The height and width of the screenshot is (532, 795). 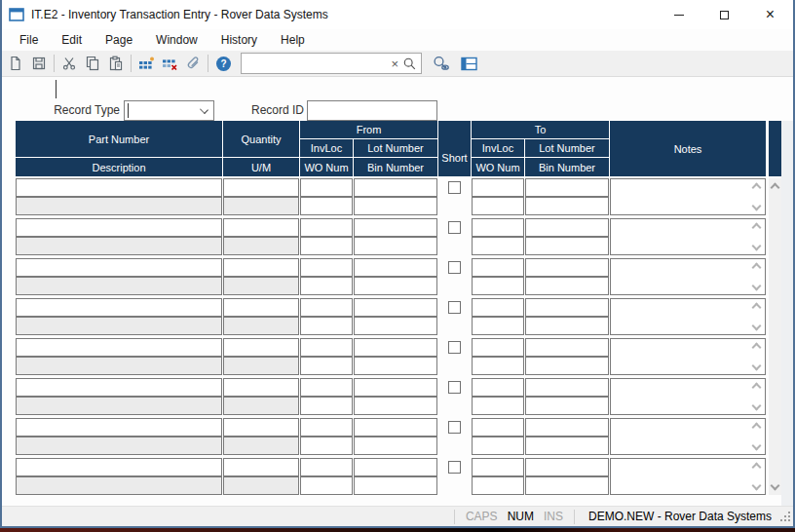 I want to click on search-icon, so click(x=409, y=64).